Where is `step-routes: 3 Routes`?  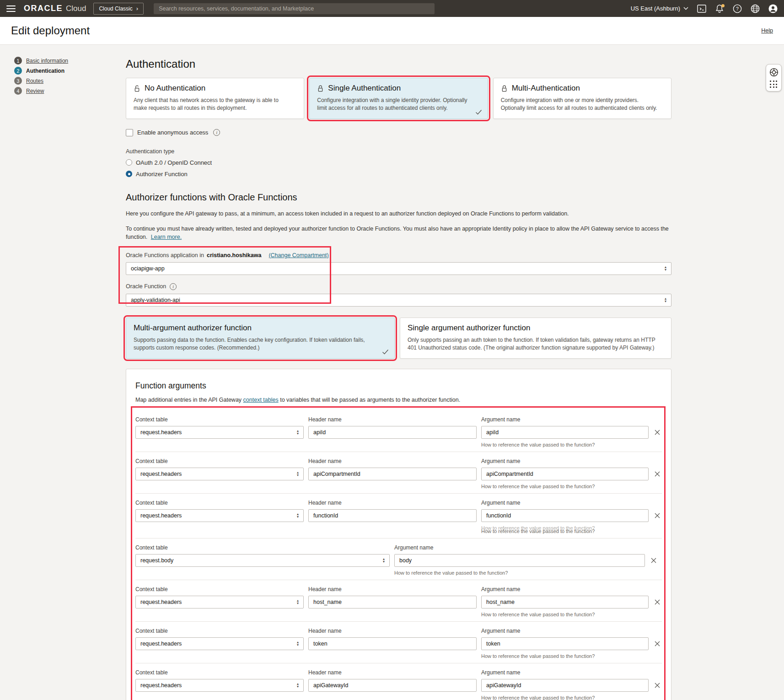 step-routes: 3 Routes is located at coordinates (70, 81).